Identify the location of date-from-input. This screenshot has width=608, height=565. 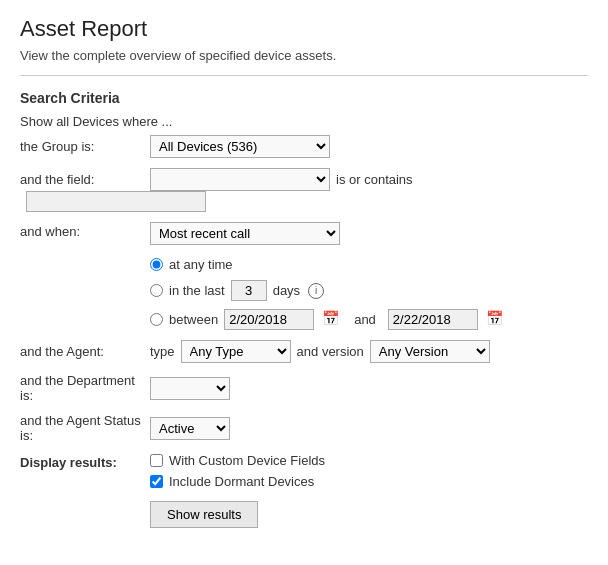
(269, 320).